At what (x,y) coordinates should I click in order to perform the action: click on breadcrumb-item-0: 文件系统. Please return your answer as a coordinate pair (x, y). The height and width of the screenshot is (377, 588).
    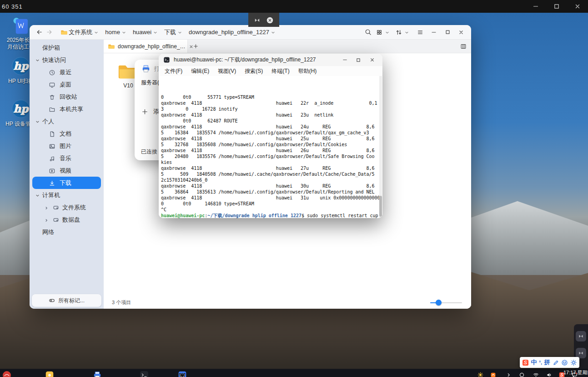
    Looking at the image, I should click on (80, 32).